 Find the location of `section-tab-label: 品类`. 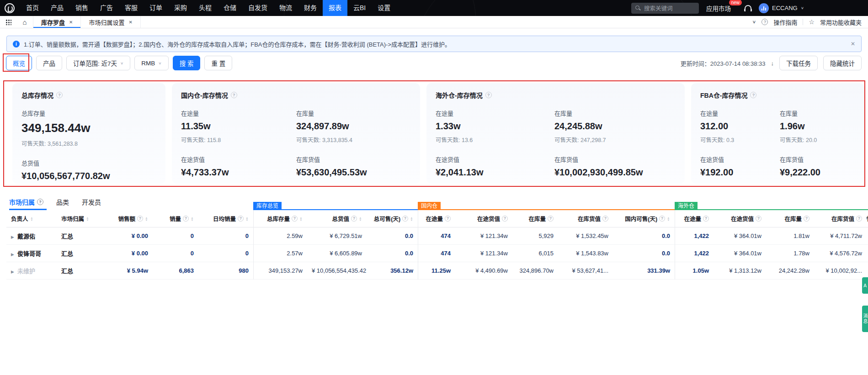

section-tab-label: 品类 is located at coordinates (63, 202).